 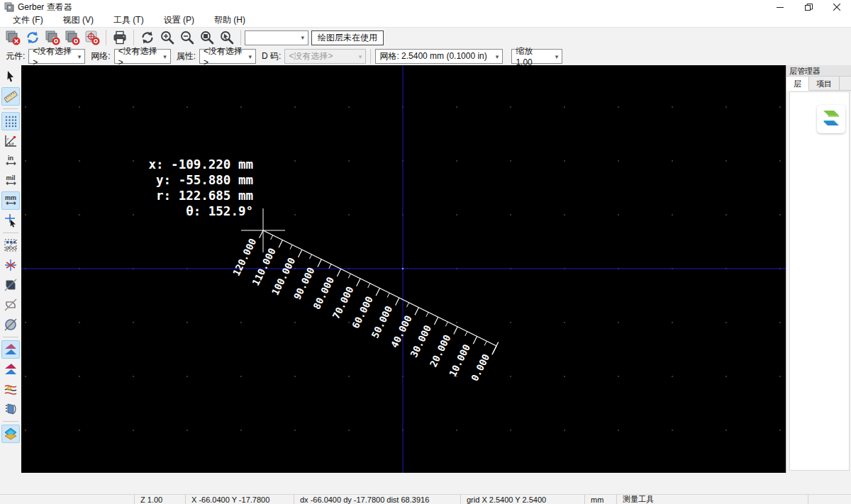 I want to click on restore-button, so click(x=808, y=7).